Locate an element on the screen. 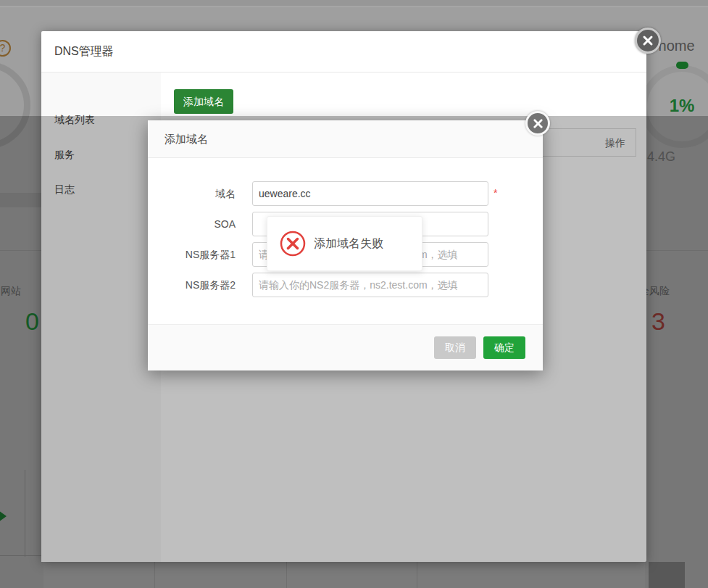  ns2-field-label: NS服务器2 is located at coordinates (191, 285).